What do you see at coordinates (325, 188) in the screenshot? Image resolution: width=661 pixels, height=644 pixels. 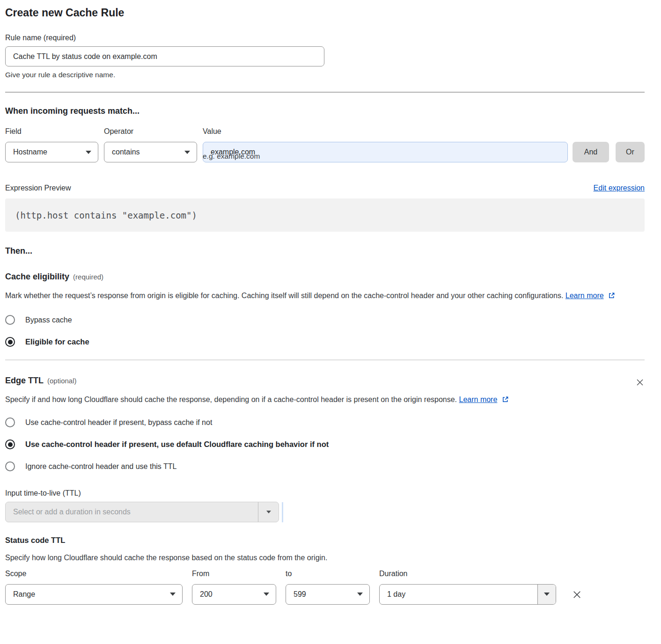 I see `expression-preview-row: Expression Preview Edit expression` at bounding box center [325, 188].